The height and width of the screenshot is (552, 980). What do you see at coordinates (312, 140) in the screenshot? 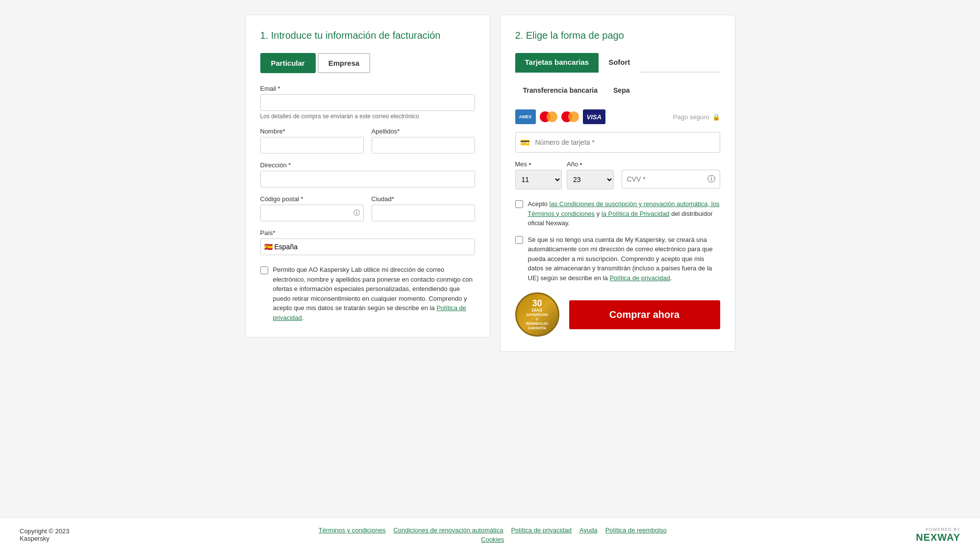
I see `nombre-group: Nombre*` at bounding box center [312, 140].